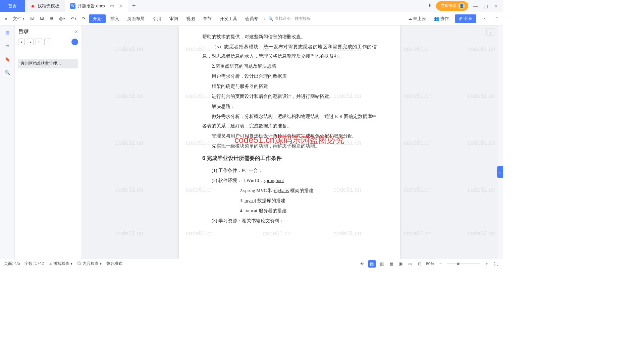 The height and width of the screenshot is (342, 644). I want to click on tab-document: W 开题报告.docx ▭ ✕, so click(97, 6).